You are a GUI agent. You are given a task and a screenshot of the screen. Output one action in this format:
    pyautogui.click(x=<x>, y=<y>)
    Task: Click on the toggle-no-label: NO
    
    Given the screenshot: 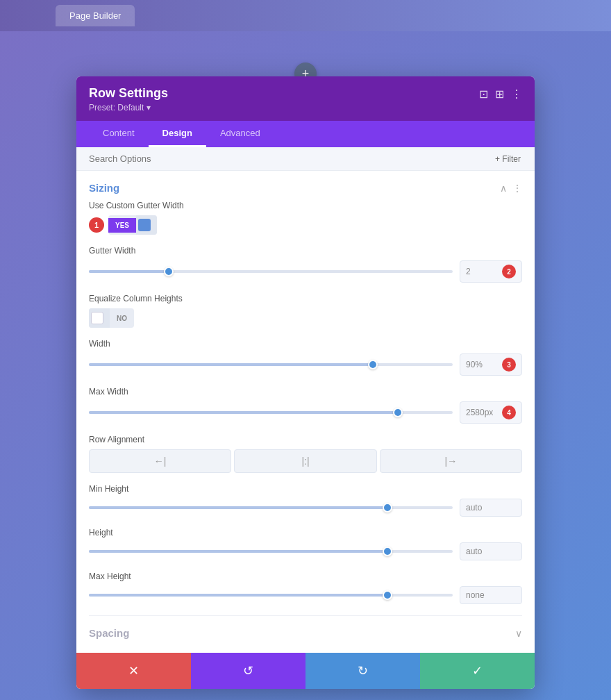 What is the action you would take?
    pyautogui.click(x=122, y=318)
    